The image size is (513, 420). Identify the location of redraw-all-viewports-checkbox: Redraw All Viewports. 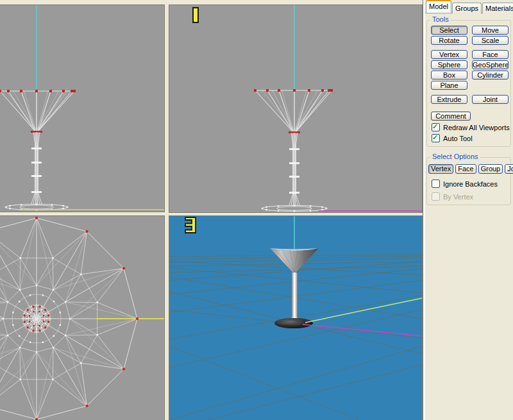
(471, 127).